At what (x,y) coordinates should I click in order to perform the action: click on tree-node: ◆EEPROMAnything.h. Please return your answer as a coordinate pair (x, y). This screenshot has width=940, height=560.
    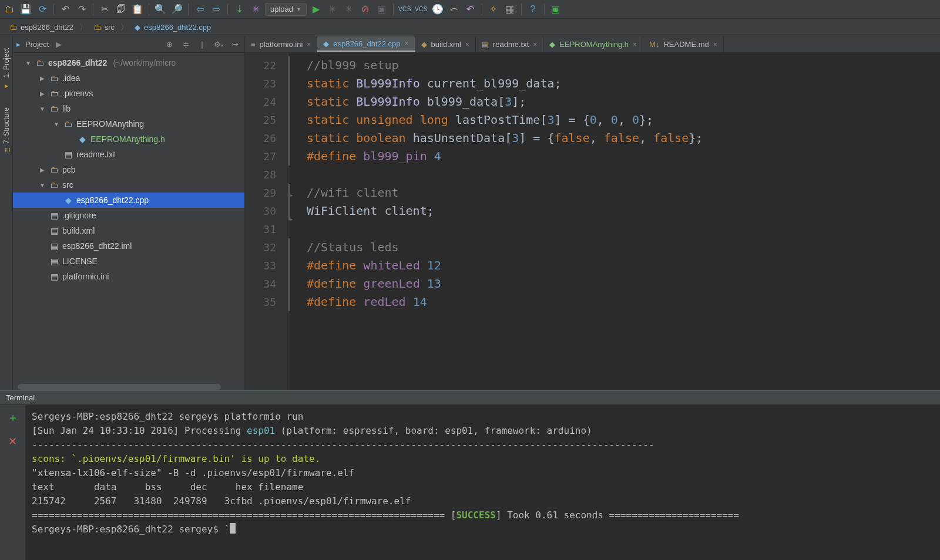
    Looking at the image, I should click on (129, 139).